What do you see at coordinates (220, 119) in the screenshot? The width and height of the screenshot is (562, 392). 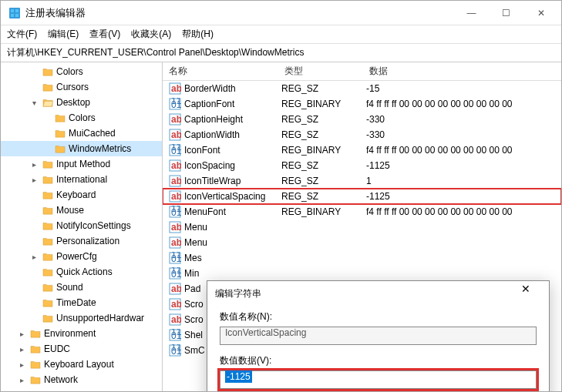 I see `cell-name: abCaptionHeight` at bounding box center [220, 119].